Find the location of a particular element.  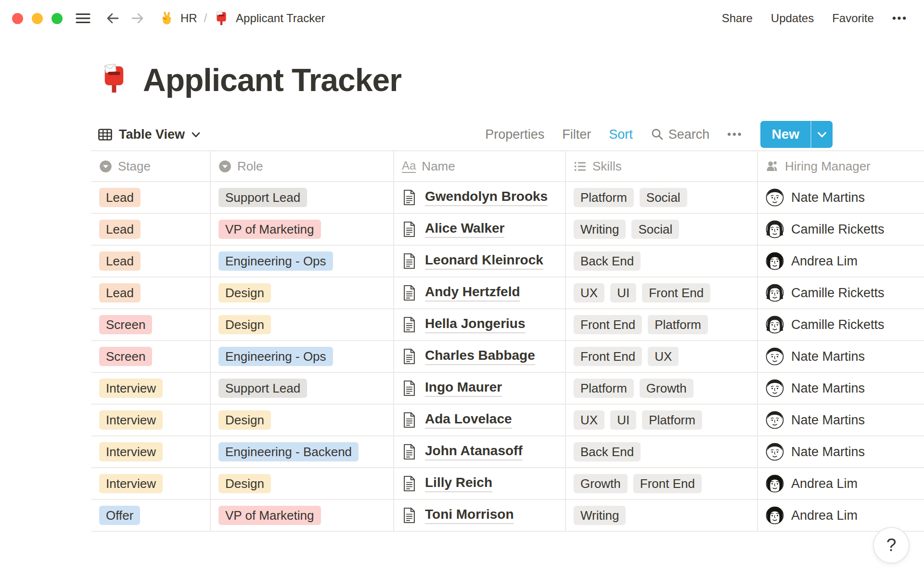

name-cell: Andy Hertzfeld is located at coordinates (480, 293).